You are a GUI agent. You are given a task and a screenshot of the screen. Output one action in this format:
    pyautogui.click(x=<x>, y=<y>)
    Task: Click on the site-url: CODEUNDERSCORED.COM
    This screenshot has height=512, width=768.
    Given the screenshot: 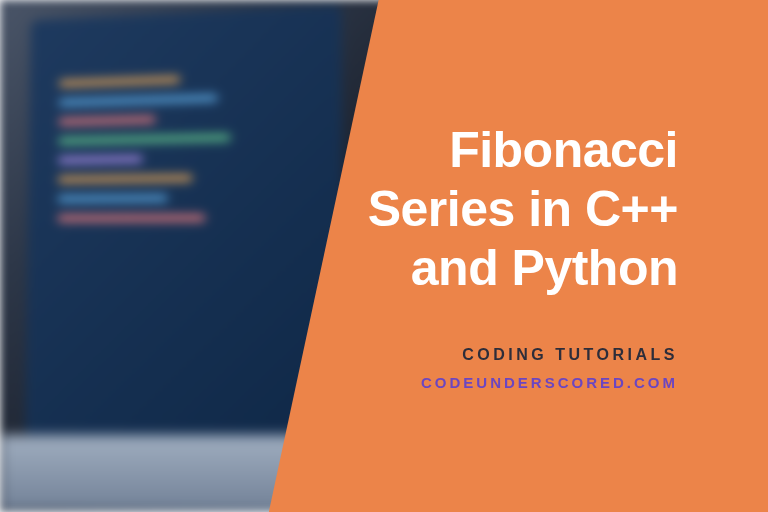 What is the action you would take?
    pyautogui.click(x=550, y=382)
    